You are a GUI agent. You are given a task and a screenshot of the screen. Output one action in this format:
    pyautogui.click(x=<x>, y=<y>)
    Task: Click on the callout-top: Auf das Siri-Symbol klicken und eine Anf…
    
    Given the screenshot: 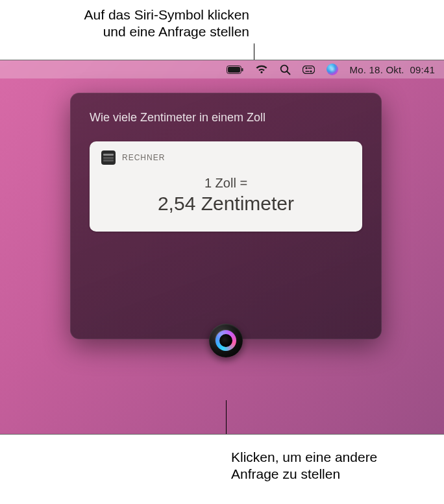 What is the action you would take?
    pyautogui.click(x=125, y=23)
    